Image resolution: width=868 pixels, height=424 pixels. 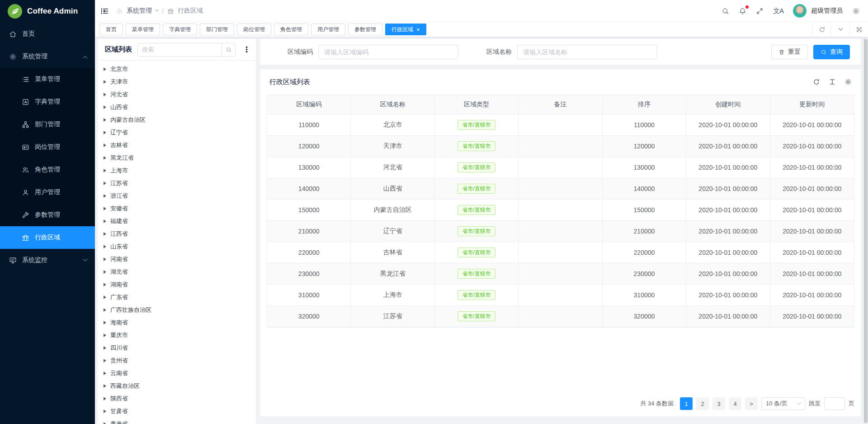 I want to click on tree-item: 天津市, so click(x=177, y=82).